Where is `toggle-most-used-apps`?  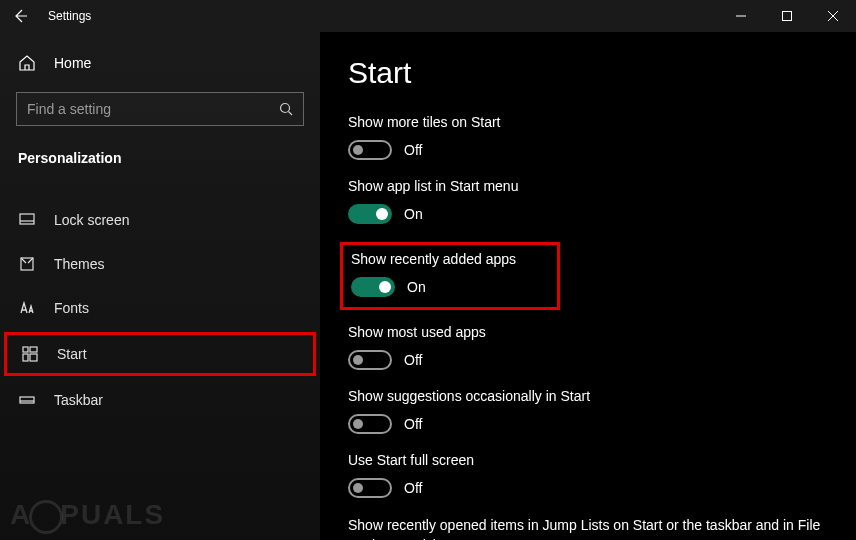
toggle-most-used-apps is located at coordinates (370, 360).